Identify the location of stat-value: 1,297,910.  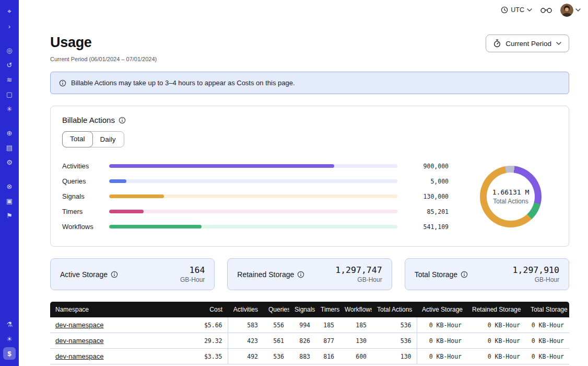
(536, 270).